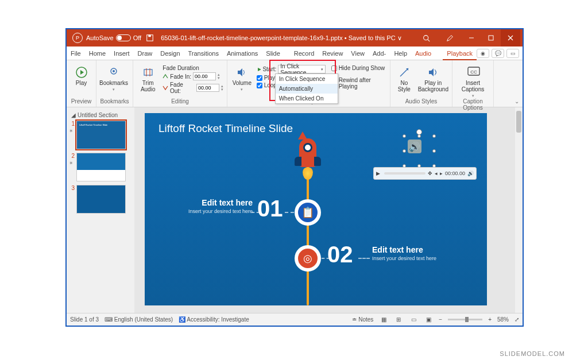  What do you see at coordinates (193, 76) in the screenshot?
I see `fade-in-field: Fade In: ▴▾` at bounding box center [193, 76].